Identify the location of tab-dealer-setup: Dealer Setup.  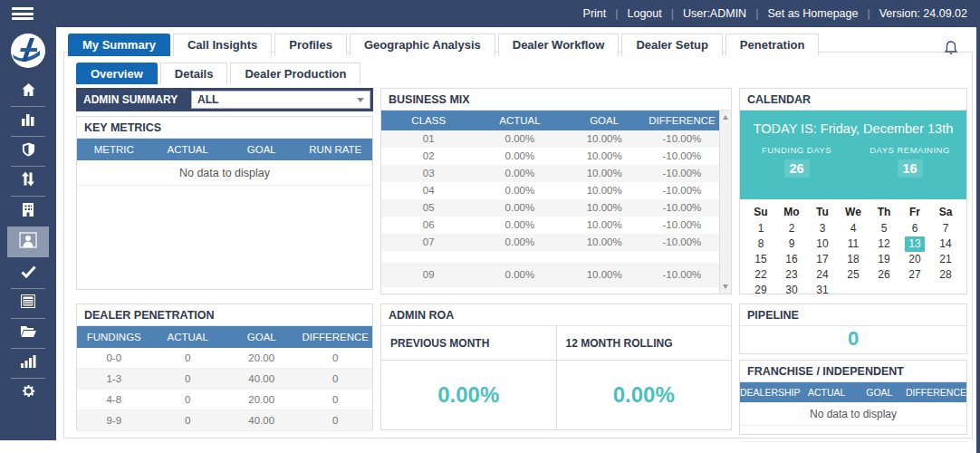
(672, 45).